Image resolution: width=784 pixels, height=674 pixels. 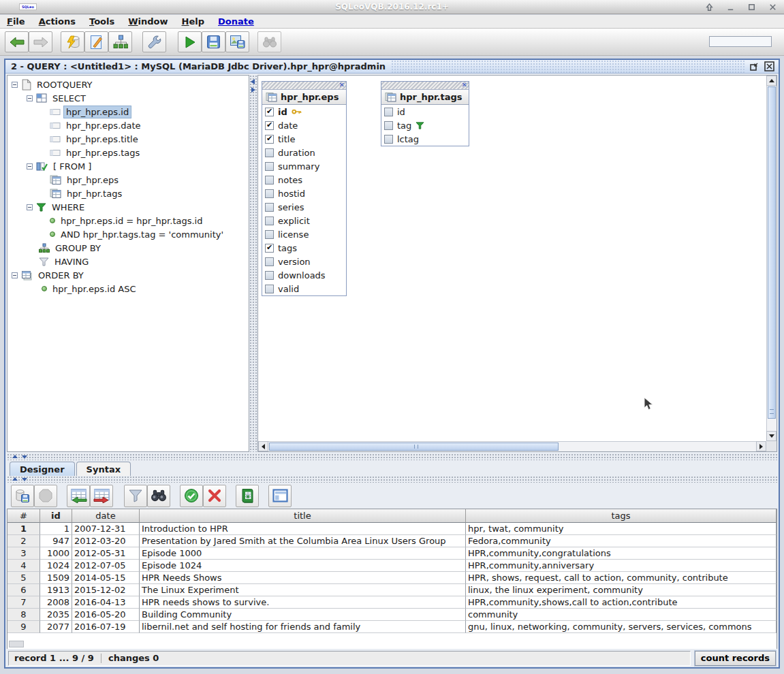 I want to click on menu-donate: Donate, so click(x=236, y=22).